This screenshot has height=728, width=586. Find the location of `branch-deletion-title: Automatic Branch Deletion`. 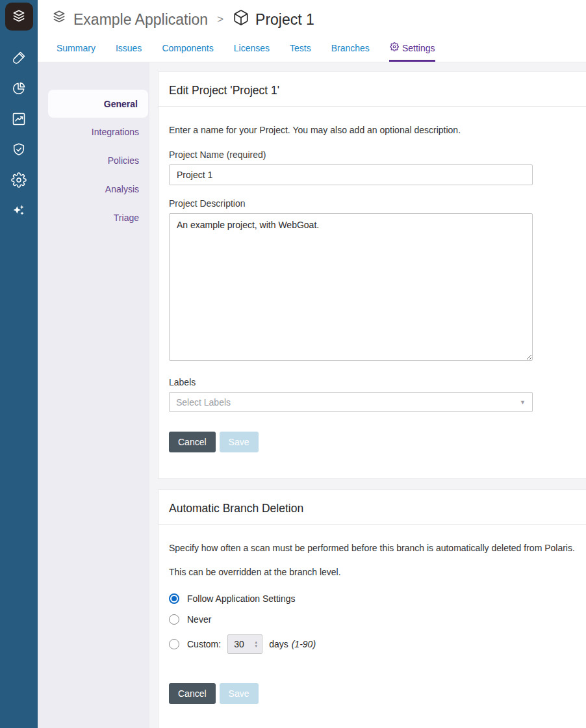

branch-deletion-title: Automatic Branch Deletion is located at coordinates (373, 508).